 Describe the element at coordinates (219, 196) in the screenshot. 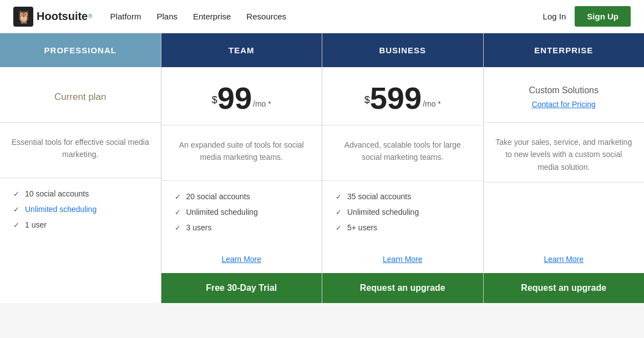

I see `feature-text: 20 social accounts` at that location.